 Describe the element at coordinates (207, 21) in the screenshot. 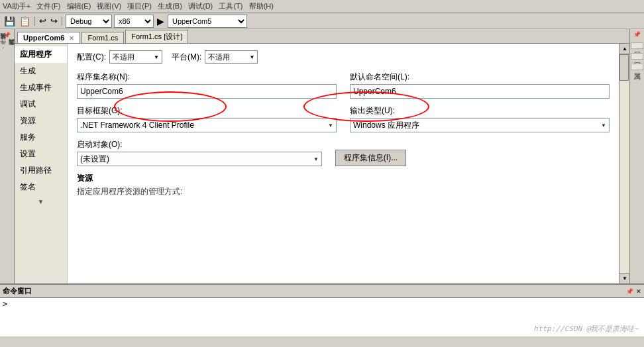

I see `project-select: UpperCom5` at that location.